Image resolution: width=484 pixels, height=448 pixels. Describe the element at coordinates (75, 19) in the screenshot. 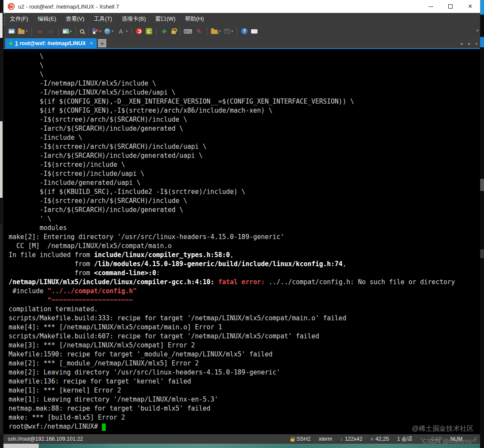

I see `menu-item-2: 查看(V)` at that location.